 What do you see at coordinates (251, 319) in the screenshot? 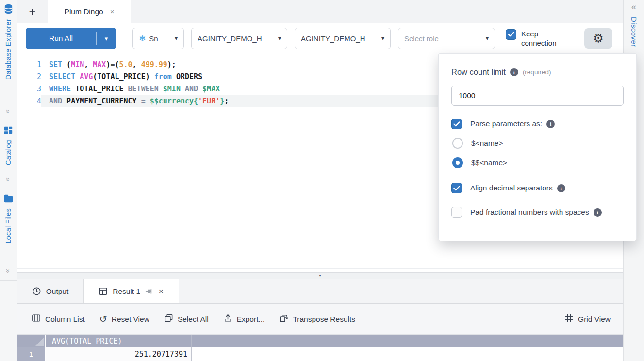
I see `toolbar-button-label: Export...` at bounding box center [251, 319].